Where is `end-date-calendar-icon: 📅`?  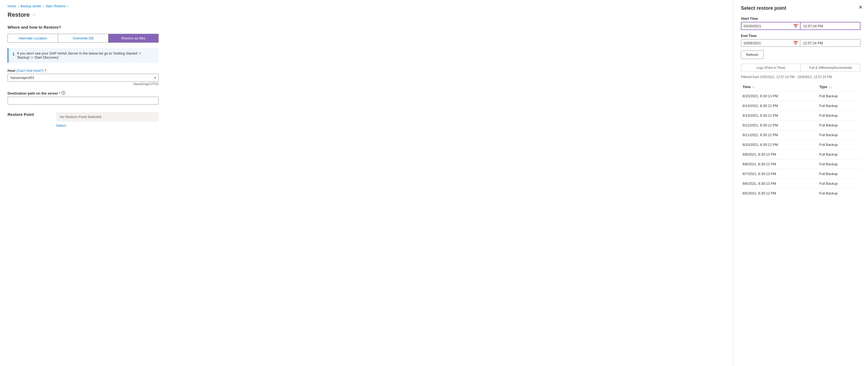
end-date-calendar-icon: 📅 is located at coordinates (796, 43).